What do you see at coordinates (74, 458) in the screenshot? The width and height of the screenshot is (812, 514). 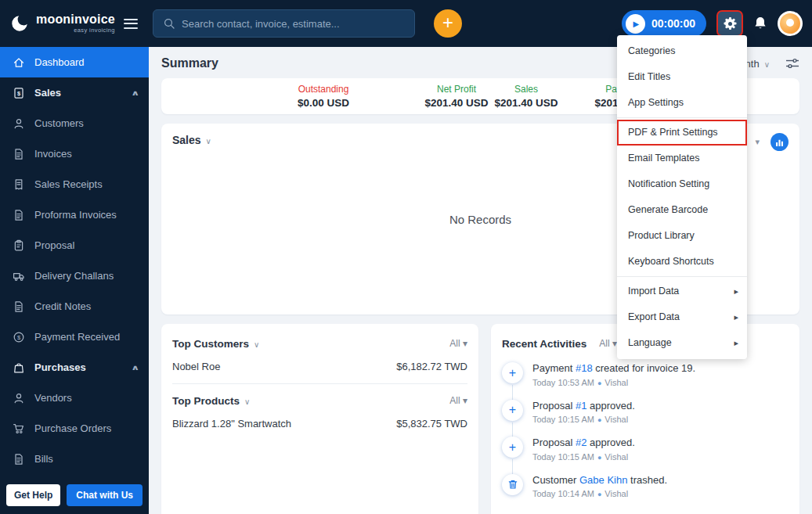 I see `sidebar-item-bills: Bills` at bounding box center [74, 458].